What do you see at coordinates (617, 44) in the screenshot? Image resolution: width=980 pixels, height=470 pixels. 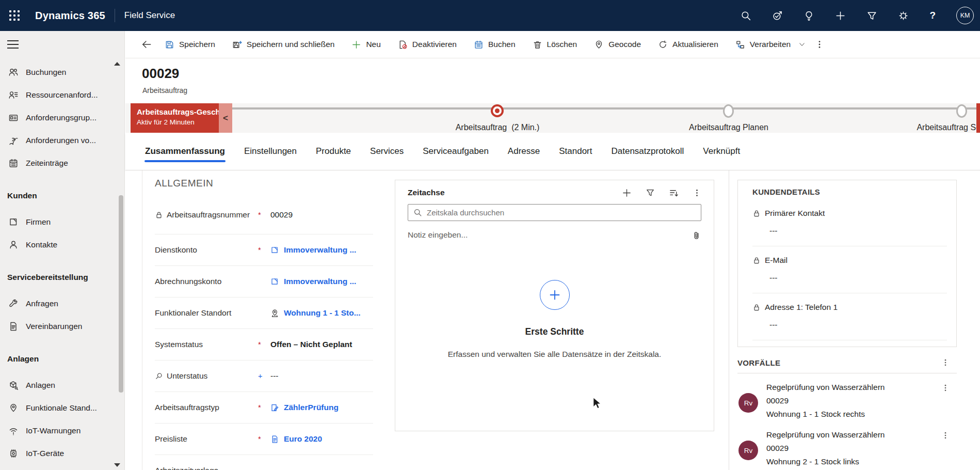 I see `geocode-button: Geocode` at bounding box center [617, 44].